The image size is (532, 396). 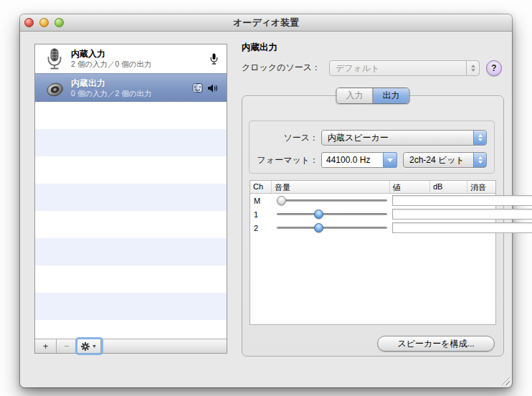 I want to click on gear-dropdown-arrow-icon: ▼, so click(x=95, y=346).